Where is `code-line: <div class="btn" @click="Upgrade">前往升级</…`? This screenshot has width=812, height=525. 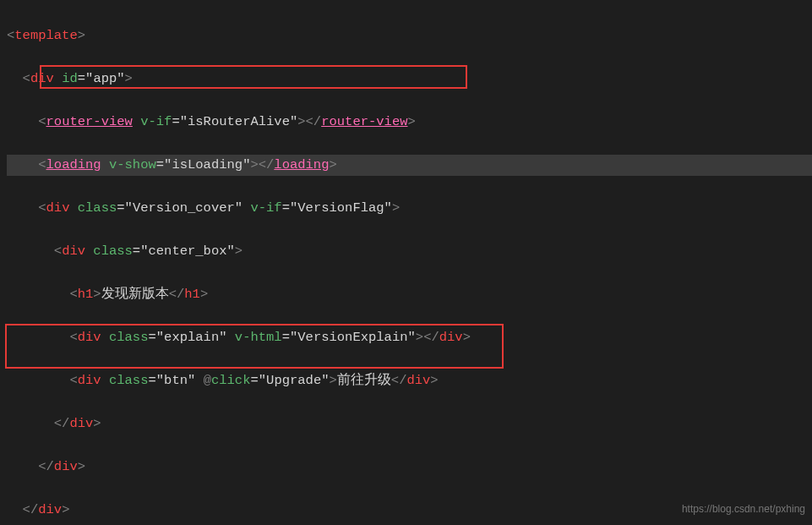
code-line: <div class="btn" @click="Upgrade">前往升级</… is located at coordinates (409, 381).